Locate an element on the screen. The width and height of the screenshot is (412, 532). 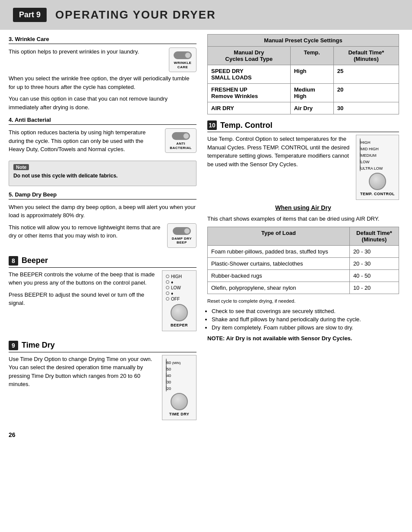
preset-time-1: 25 is located at coordinates (366, 74).